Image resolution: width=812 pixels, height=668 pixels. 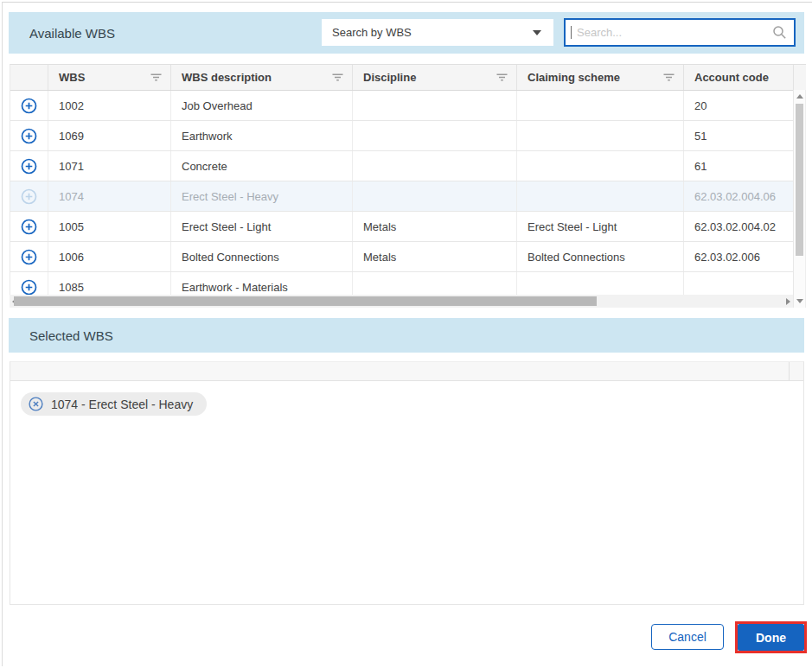 I want to click on table-row-1002: 1002Job Overhead20, so click(x=408, y=105).